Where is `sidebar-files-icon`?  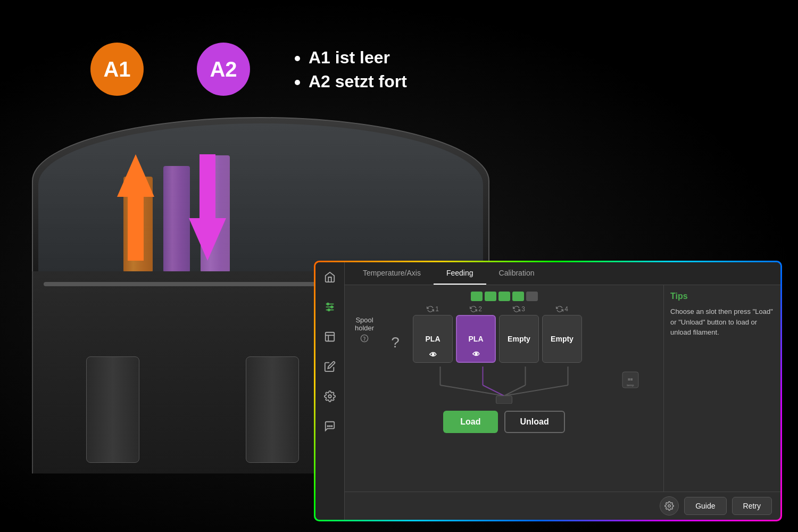 sidebar-files-icon is located at coordinates (330, 337).